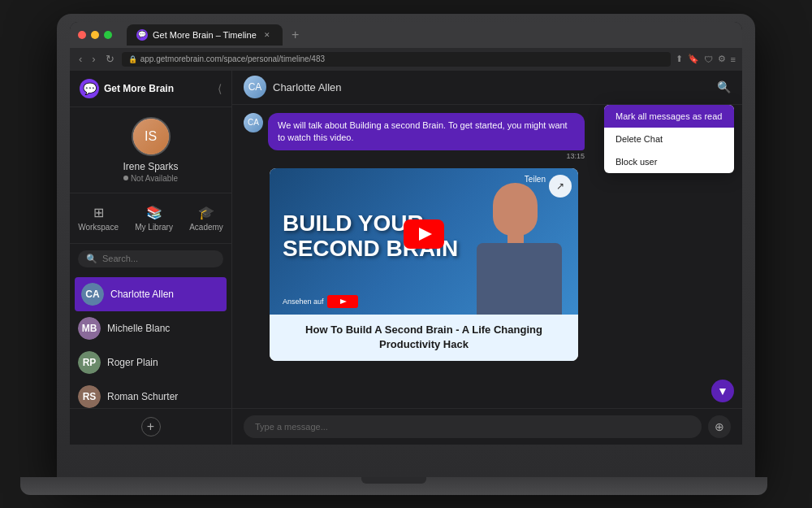 This screenshot has height=508, width=812. I want to click on lock-icon: 🔒, so click(133, 59).